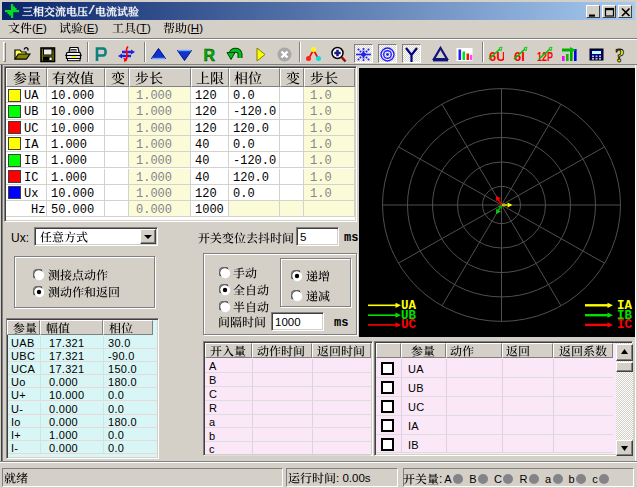 This screenshot has height=488, width=637. What do you see at coordinates (210, 56) in the screenshot?
I see `svg-text: R` at bounding box center [210, 56].